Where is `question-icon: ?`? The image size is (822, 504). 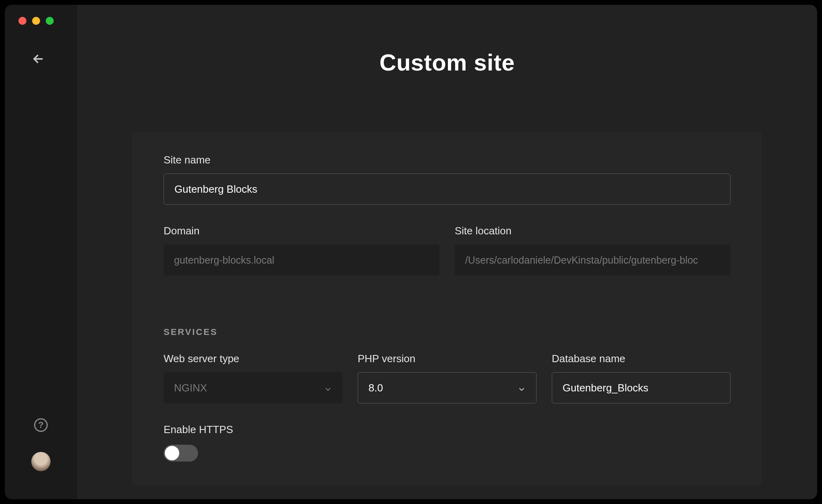 question-icon: ? is located at coordinates (41, 425).